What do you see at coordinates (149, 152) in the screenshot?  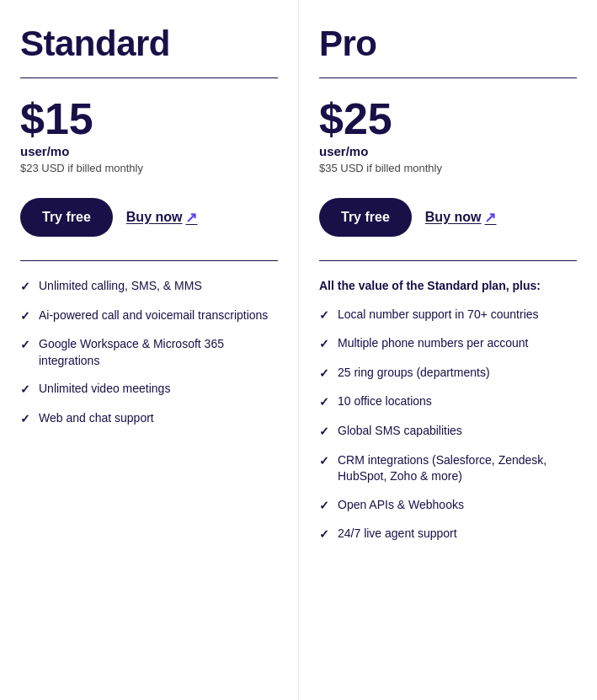 I see `standard-price-period: user/mo` at bounding box center [149, 152].